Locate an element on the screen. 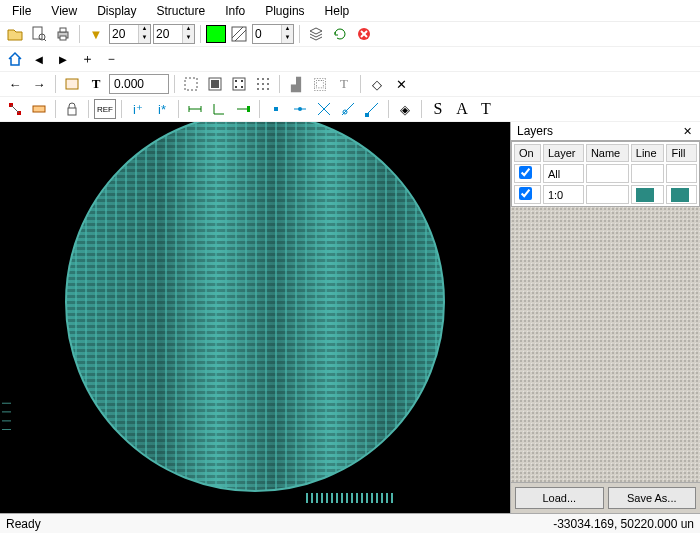 The width and height of the screenshot is (700, 533). layers-stack-icon is located at coordinates (316, 34).